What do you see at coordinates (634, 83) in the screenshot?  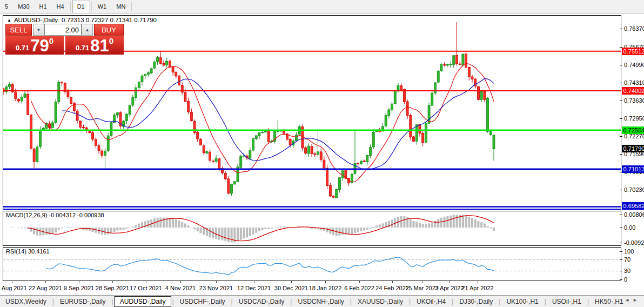 I see `price-tick-label: 0.74310` at bounding box center [634, 83].